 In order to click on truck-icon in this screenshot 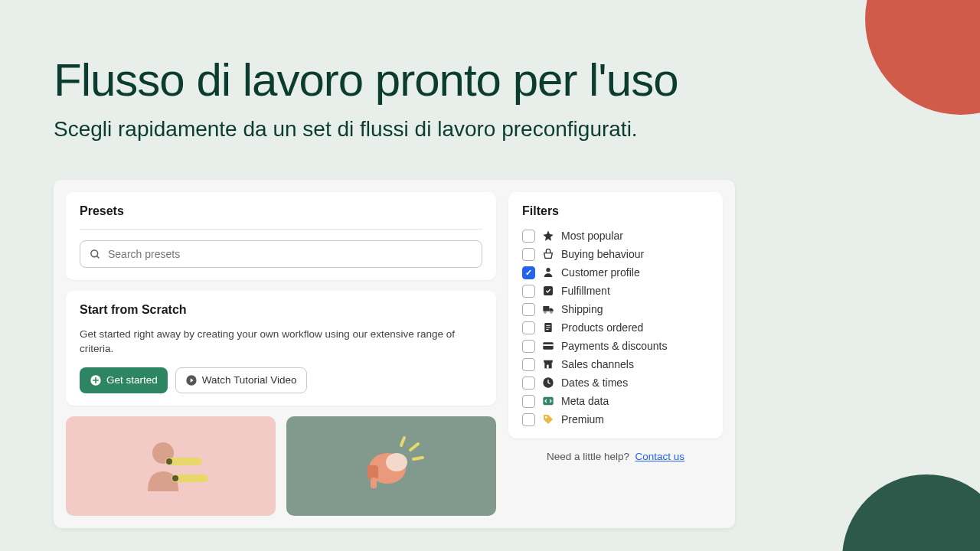, I will do `click(548, 309)`.